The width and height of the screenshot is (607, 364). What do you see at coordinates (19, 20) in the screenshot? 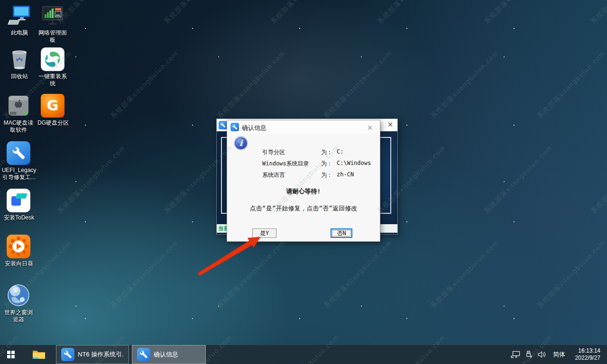
I see `desktop-icon-this-pc: 此电脑` at bounding box center [19, 20].